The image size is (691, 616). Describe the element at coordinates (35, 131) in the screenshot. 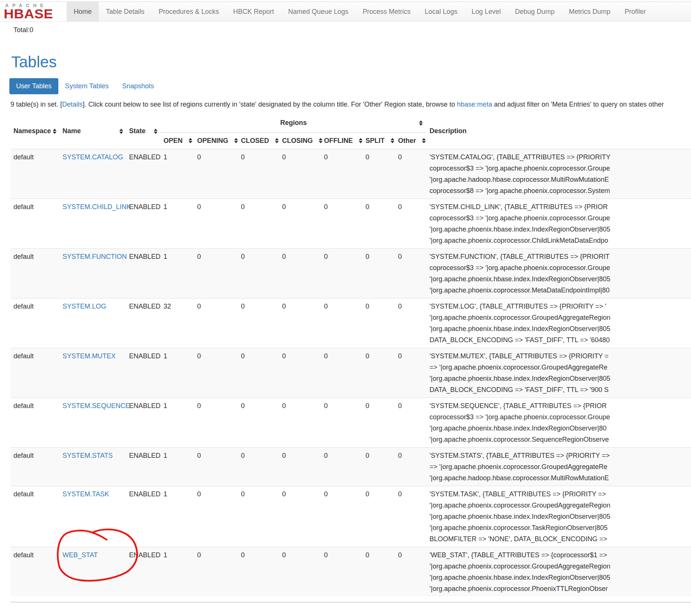

I see `col-header-namespace: Namespace` at that location.